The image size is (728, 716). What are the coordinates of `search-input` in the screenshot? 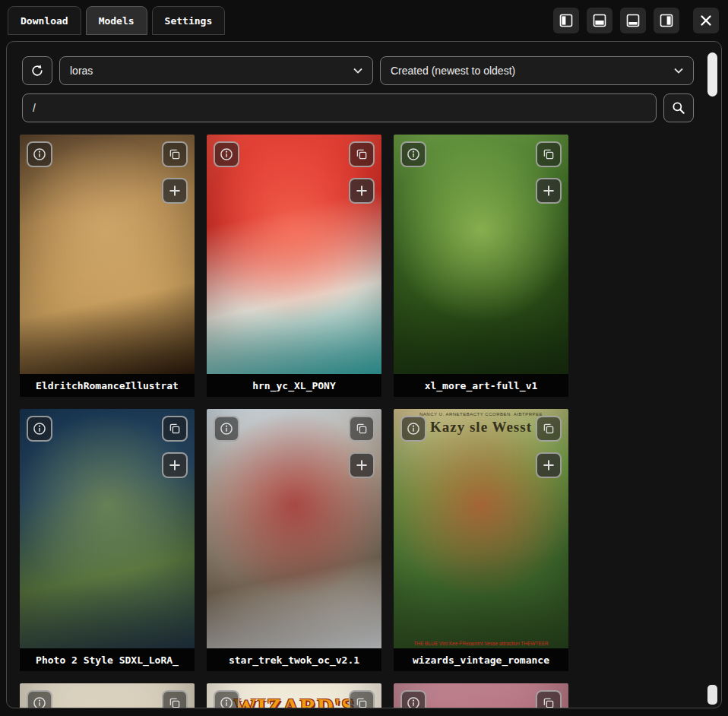 It's located at (339, 108).